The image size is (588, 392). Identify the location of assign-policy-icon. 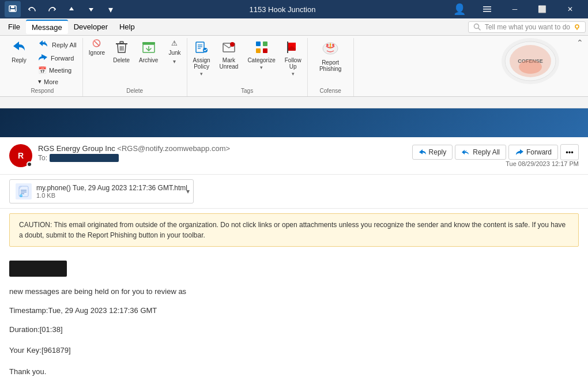
(202, 48).